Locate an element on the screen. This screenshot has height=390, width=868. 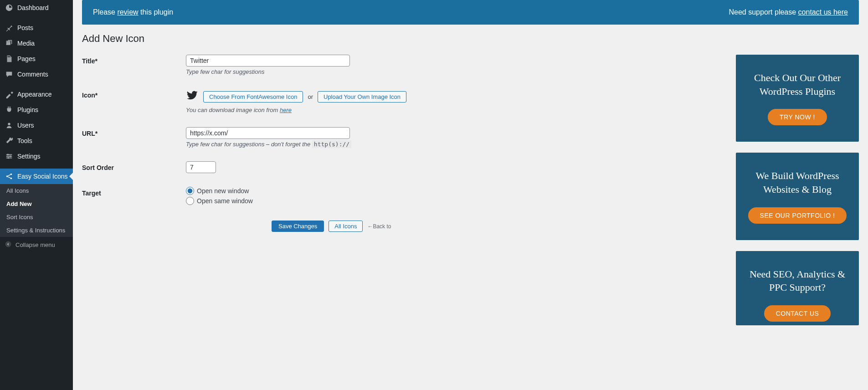
collapse-label: Collapse menu is located at coordinates (36, 245).